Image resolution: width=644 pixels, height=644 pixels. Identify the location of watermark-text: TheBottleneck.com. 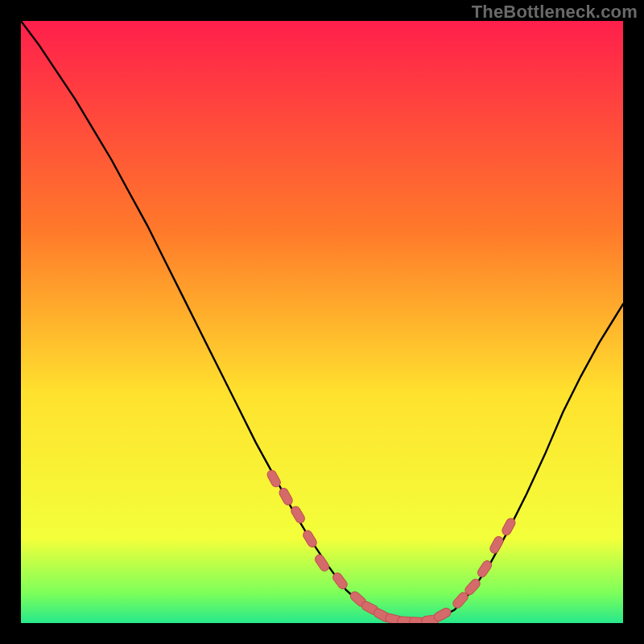
(555, 12).